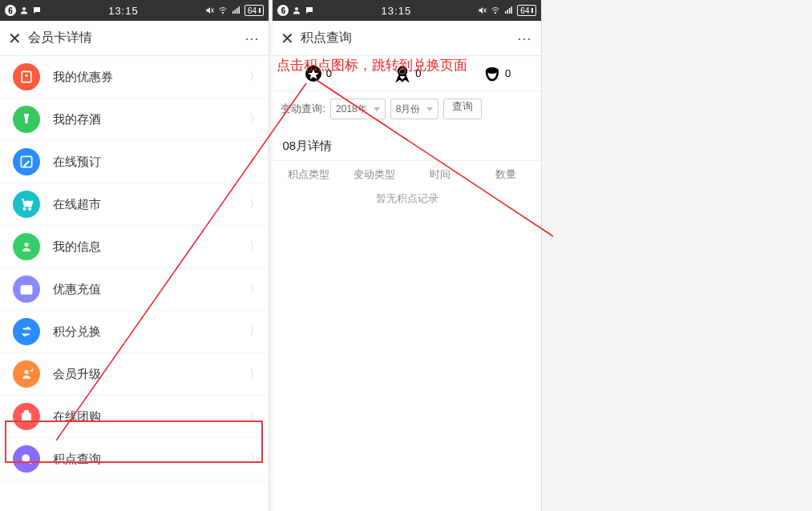 The image size is (812, 511). What do you see at coordinates (407, 147) in the screenshot?
I see `section-header: 08月详情` at bounding box center [407, 147].